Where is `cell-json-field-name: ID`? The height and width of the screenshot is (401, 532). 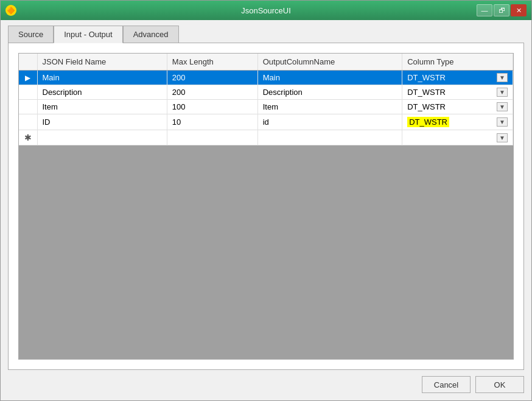
cell-json-field-name: ID is located at coordinates (102, 122).